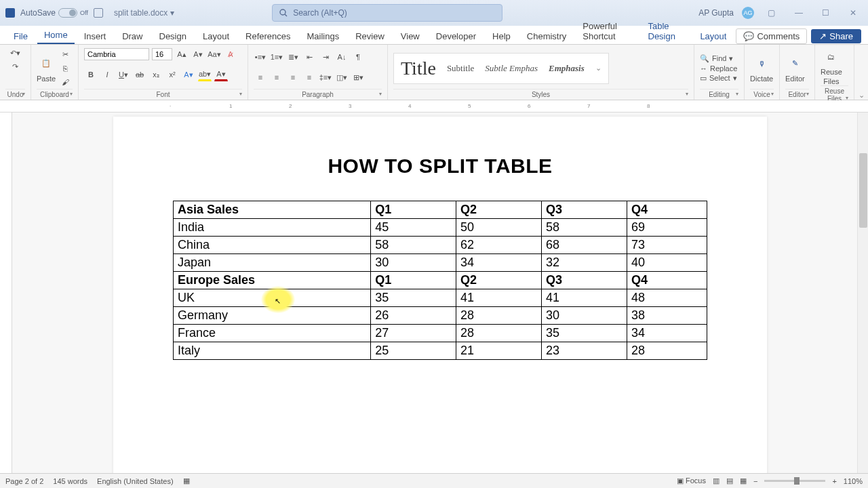 This screenshot has height=488, width=868. I want to click on find-button: 🔍Find▾, so click(719, 58).